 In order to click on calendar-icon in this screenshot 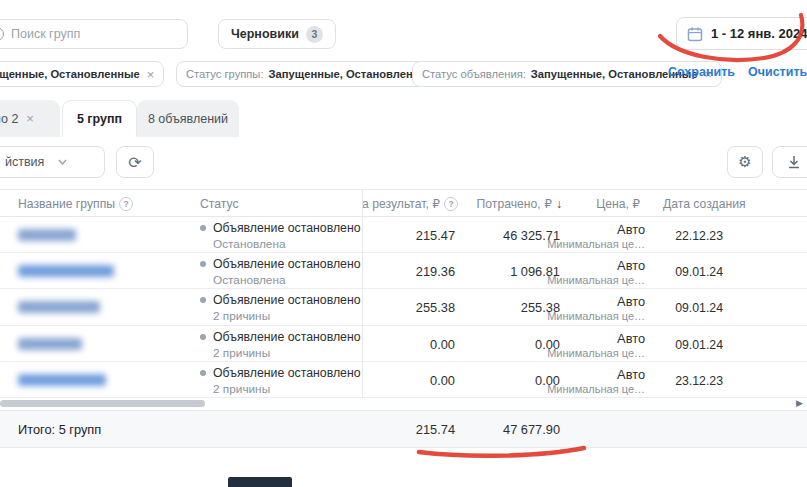, I will do `click(695, 34)`.